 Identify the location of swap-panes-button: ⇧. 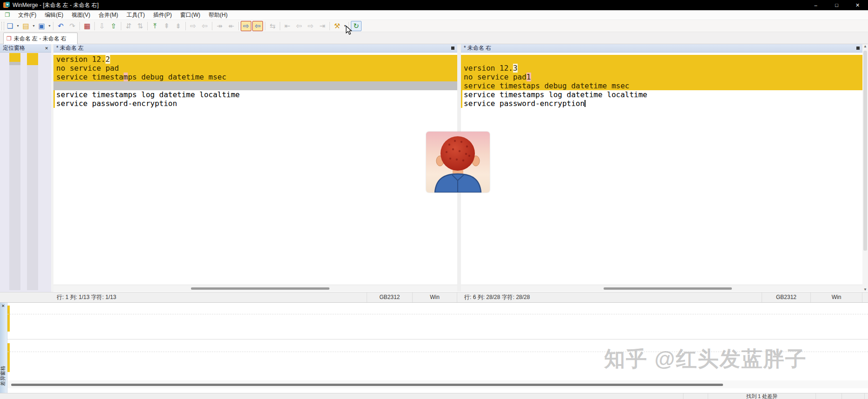
(113, 26).